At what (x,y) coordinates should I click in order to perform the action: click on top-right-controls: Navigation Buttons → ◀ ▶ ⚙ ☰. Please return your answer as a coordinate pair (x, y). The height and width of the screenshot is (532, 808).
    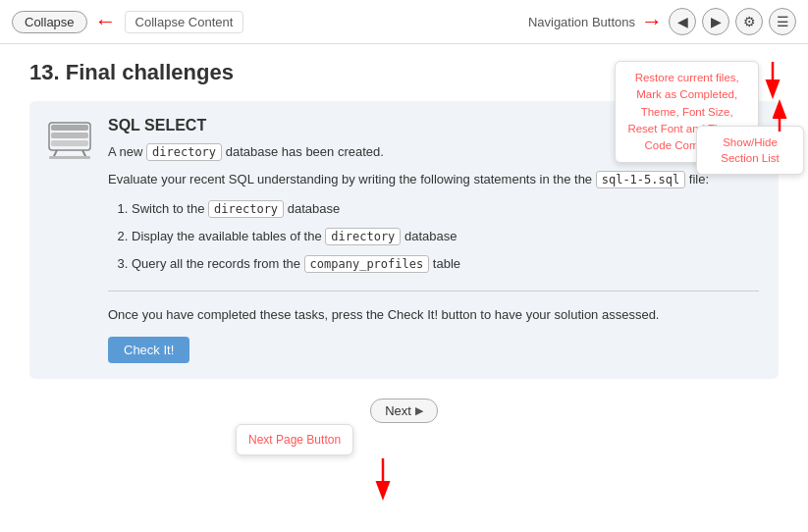
    Looking at the image, I should click on (662, 22).